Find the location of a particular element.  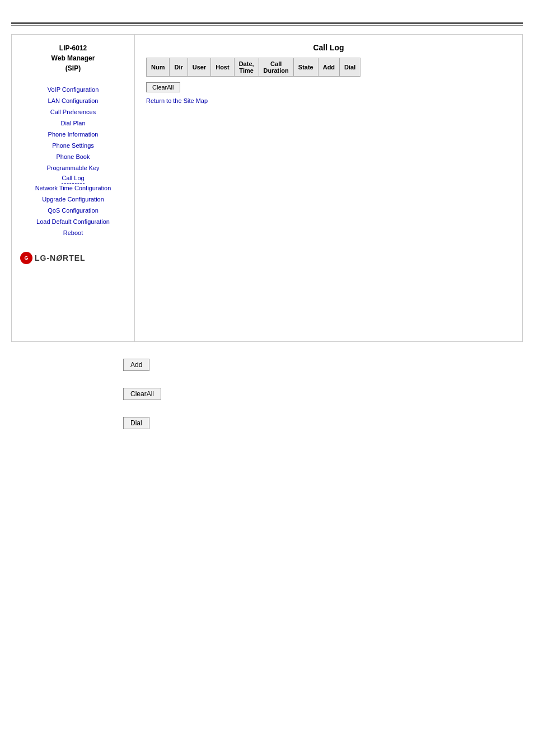

nav-item-call-log: Call Log is located at coordinates (73, 178).